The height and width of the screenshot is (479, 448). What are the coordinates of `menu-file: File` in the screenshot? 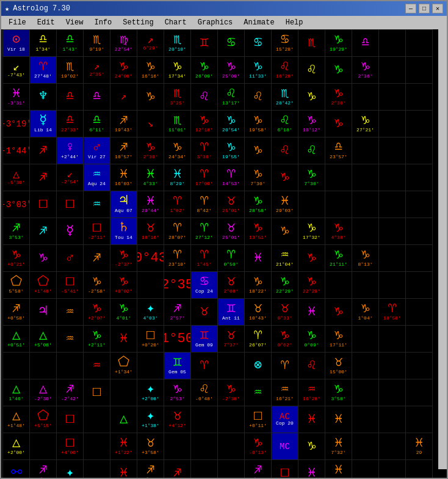 It's located at (17, 23).